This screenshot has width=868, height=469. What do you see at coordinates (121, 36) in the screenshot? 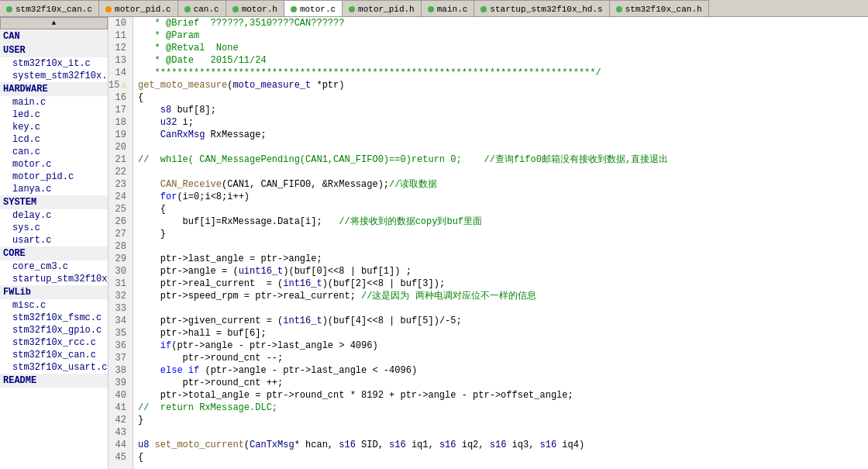
I see `line-number-text: 11` at bounding box center [121, 36].